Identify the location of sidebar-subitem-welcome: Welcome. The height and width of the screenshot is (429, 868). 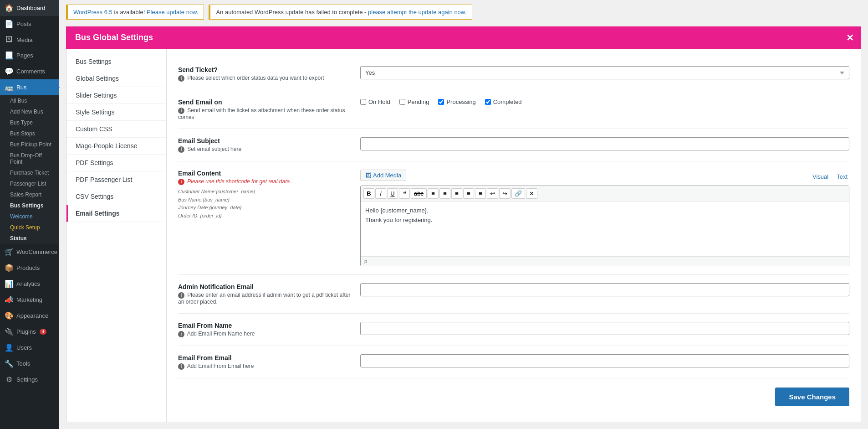
(33, 217).